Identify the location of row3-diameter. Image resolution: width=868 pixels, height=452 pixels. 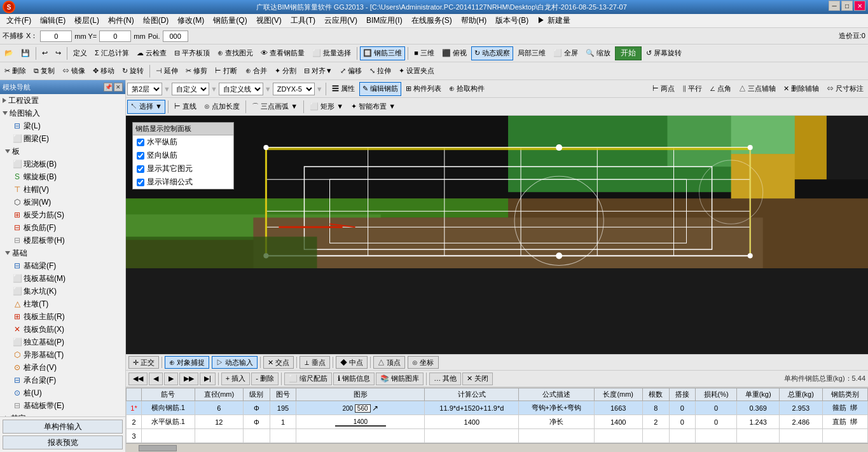
(219, 436).